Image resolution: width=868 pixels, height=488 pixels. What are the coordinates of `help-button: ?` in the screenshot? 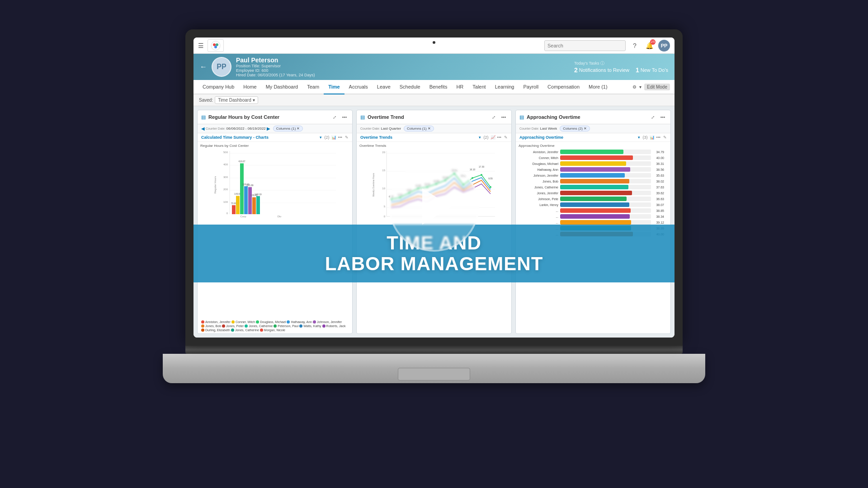 It's located at (635, 46).